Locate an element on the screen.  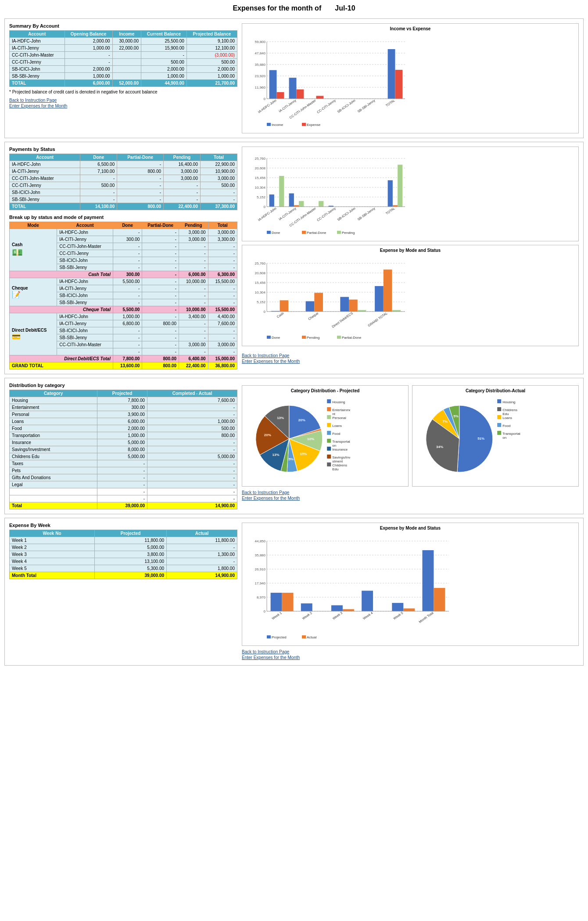
svg-text: 23,920 is located at coordinates (261, 76).